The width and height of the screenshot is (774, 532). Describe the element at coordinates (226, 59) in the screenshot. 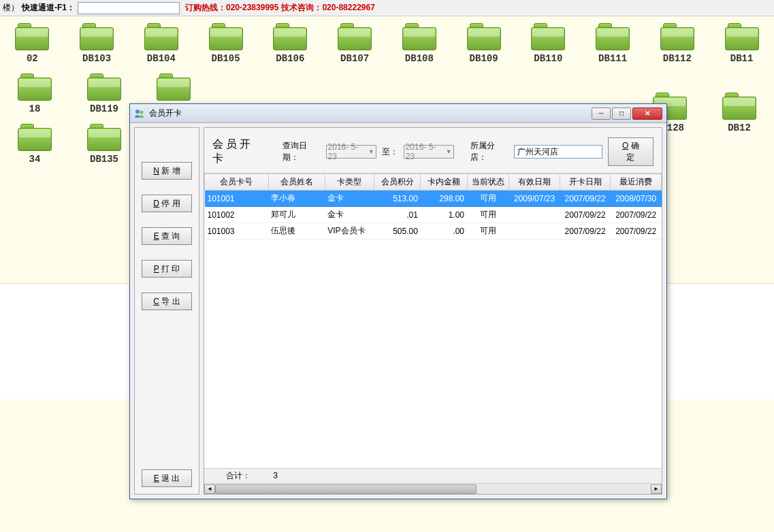

I see `folder-label: DB105` at that location.